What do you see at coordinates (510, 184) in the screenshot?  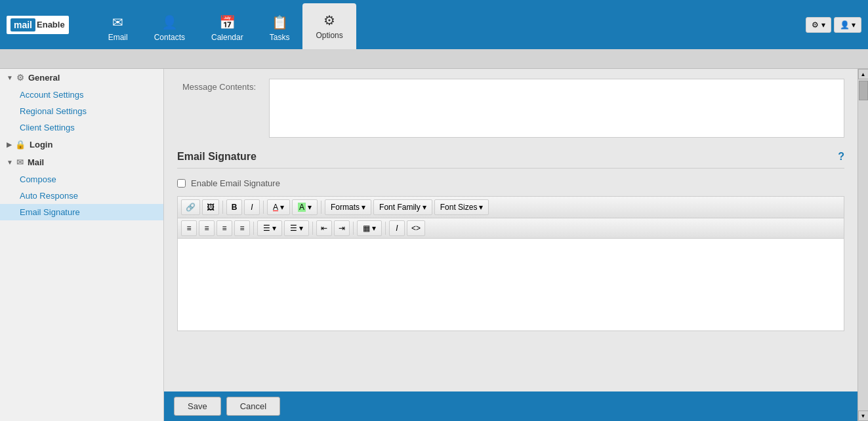 I see `enable-checkbox-row: Enable Email Signature` at bounding box center [510, 184].